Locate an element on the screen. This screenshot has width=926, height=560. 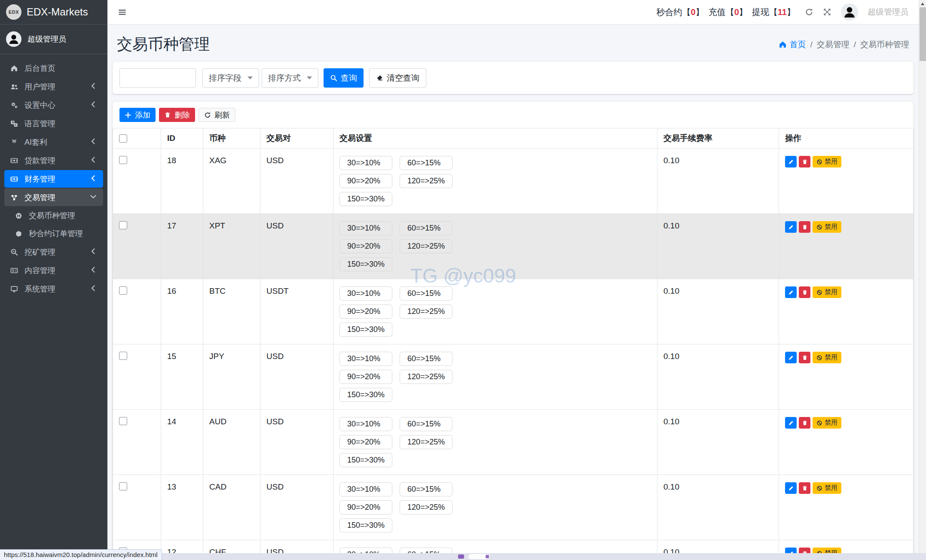
scroll-up-arrow-icon is located at coordinates (923, 4).